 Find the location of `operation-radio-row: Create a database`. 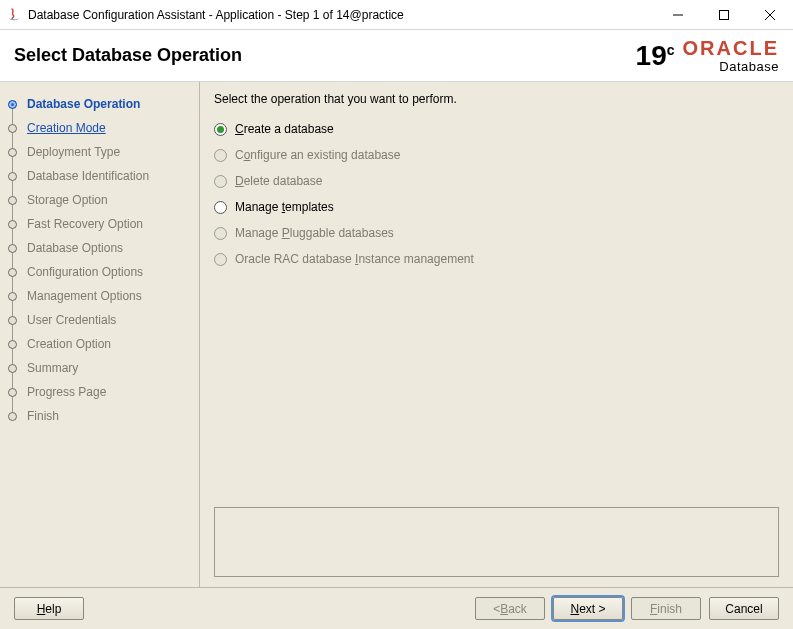

operation-radio-row: Create a database is located at coordinates (496, 129).